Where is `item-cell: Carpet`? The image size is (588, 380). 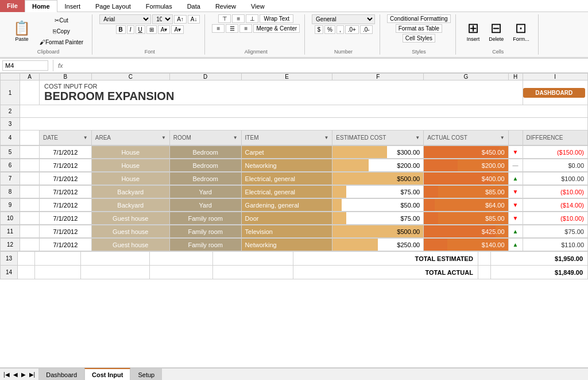
item-cell: Carpet is located at coordinates (287, 152).